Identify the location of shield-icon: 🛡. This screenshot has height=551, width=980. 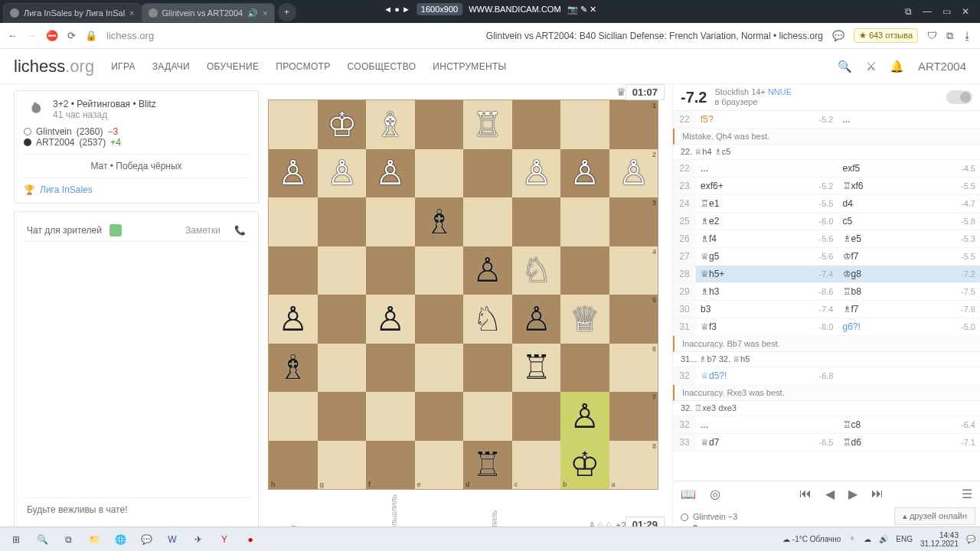
(933, 35).